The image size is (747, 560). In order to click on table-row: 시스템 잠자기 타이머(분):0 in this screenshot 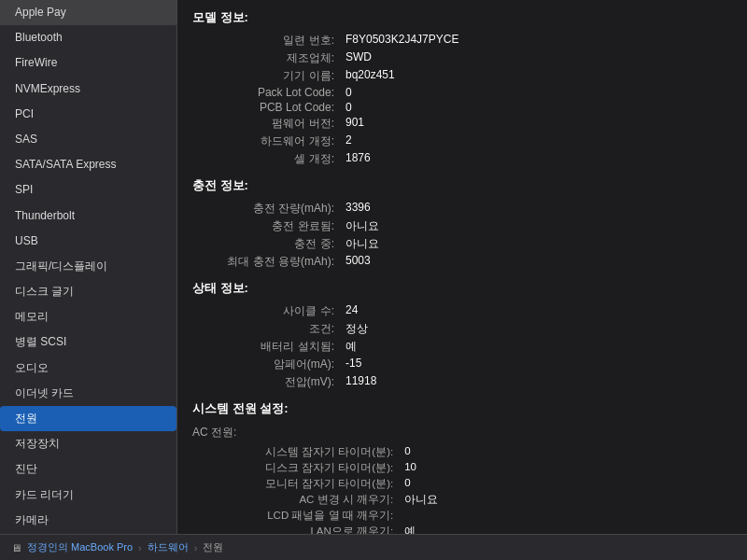, I will do `click(462, 452)`.